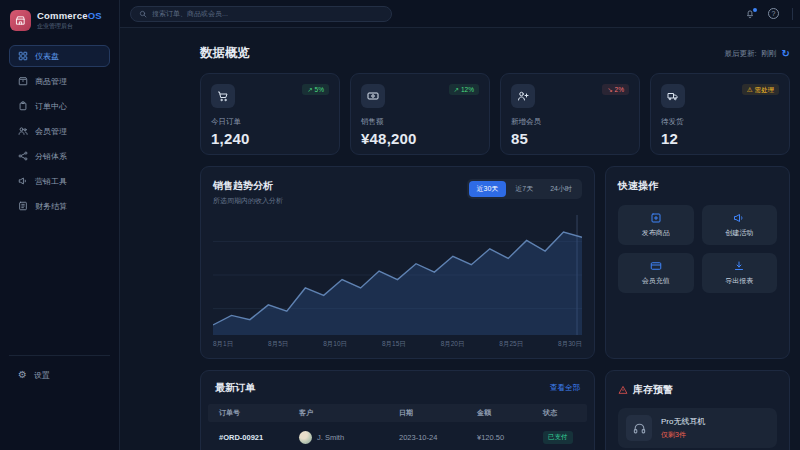 This screenshot has width=800, height=450. I want to click on user-add-icon, so click(523, 96).